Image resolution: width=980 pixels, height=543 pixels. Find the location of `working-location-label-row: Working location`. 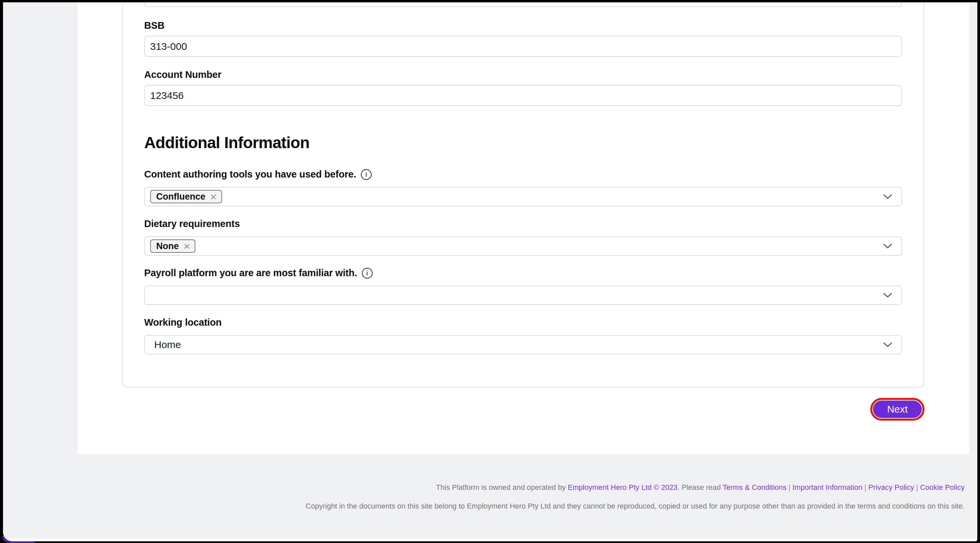

working-location-label-row: Working location is located at coordinates (183, 322).